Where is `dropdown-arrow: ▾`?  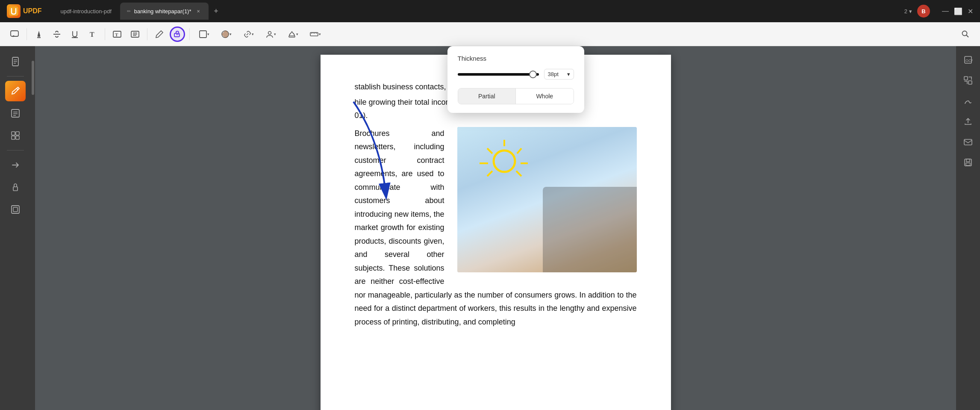 dropdown-arrow: ▾ is located at coordinates (568, 74).